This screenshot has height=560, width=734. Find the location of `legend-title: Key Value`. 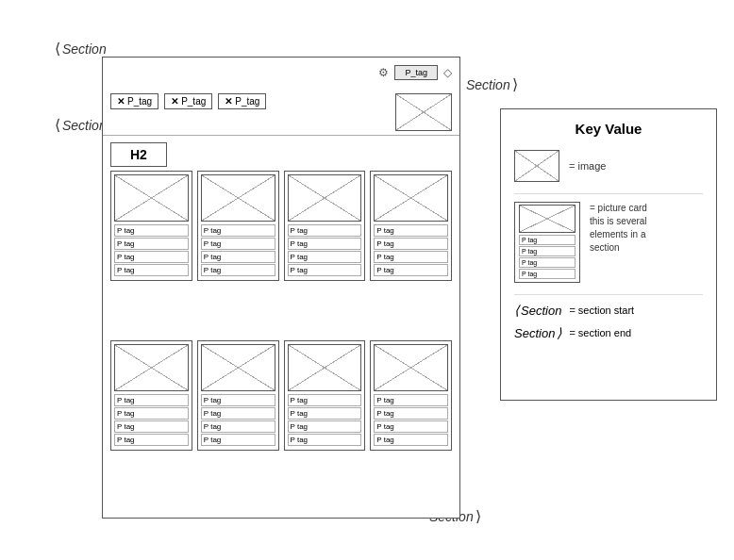

legend-title: Key Value is located at coordinates (609, 128).